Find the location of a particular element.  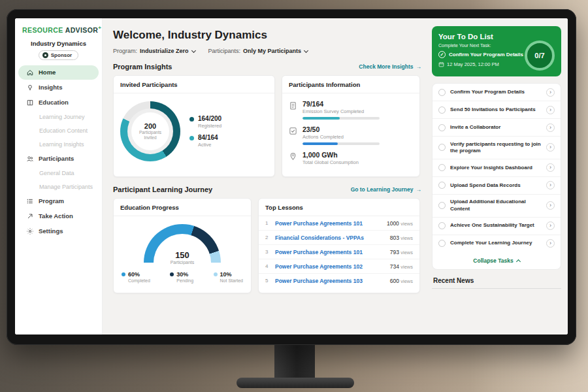

lesson-link: Financial Considerations - VPPAs is located at coordinates (330, 238).